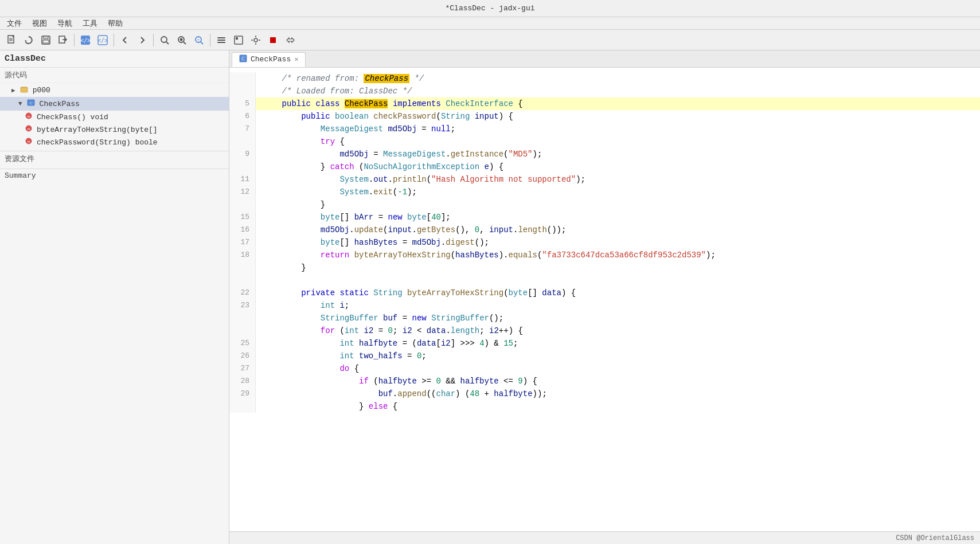 The height and width of the screenshot is (544, 980). What do you see at coordinates (486, 255) in the screenshot?
I see `line-content-18: return byteArrayToHexString(hashBytes).e…` at bounding box center [486, 255].